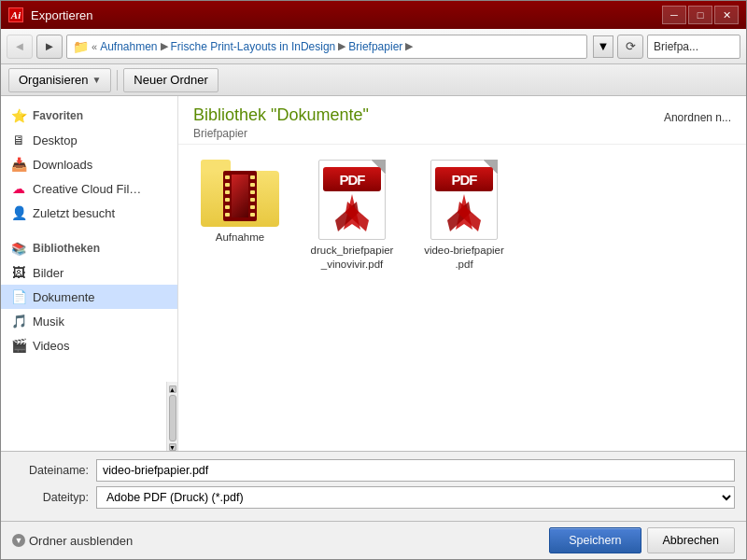  I want to click on folder-toggle-icon: ▼, so click(19, 540).